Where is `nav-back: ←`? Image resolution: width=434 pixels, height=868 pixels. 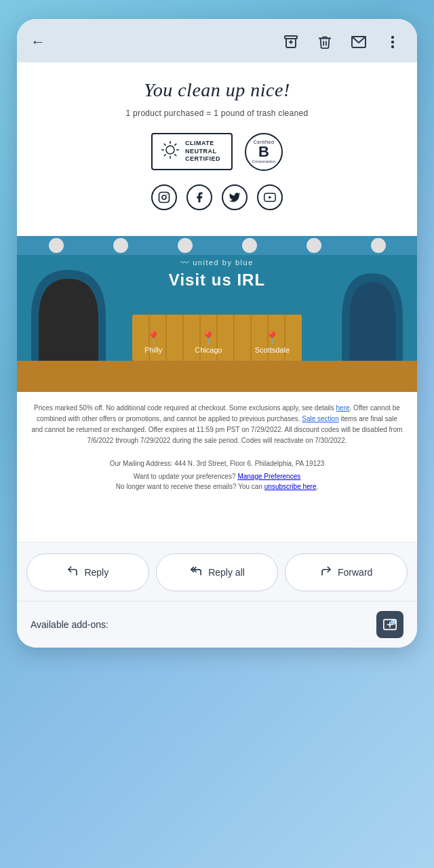
nav-back: ← is located at coordinates (38, 42).